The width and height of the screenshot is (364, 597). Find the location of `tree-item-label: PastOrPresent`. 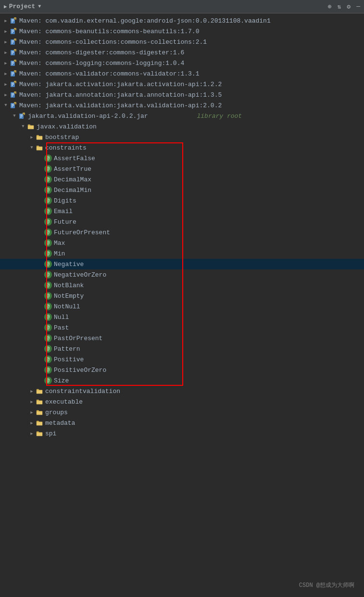

tree-item-label: PastOrPresent is located at coordinates (209, 339).